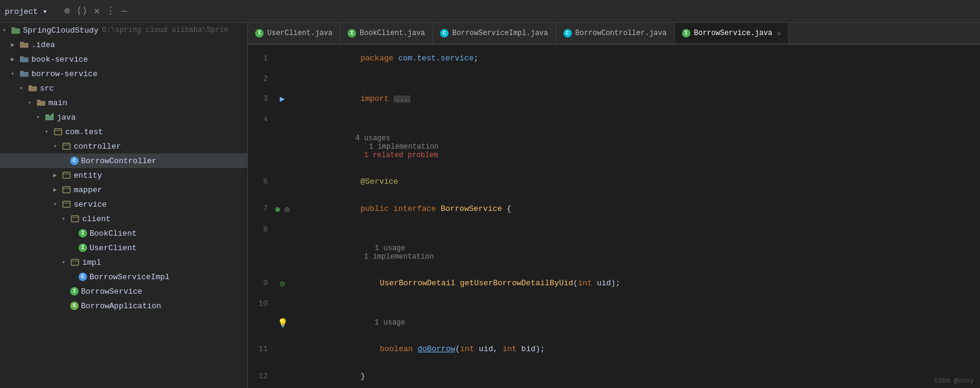 The image size is (980, 388). Describe the element at coordinates (732, 34) in the screenshot. I see `tab-BorrowService: I BorrowService.java ✕` at that location.